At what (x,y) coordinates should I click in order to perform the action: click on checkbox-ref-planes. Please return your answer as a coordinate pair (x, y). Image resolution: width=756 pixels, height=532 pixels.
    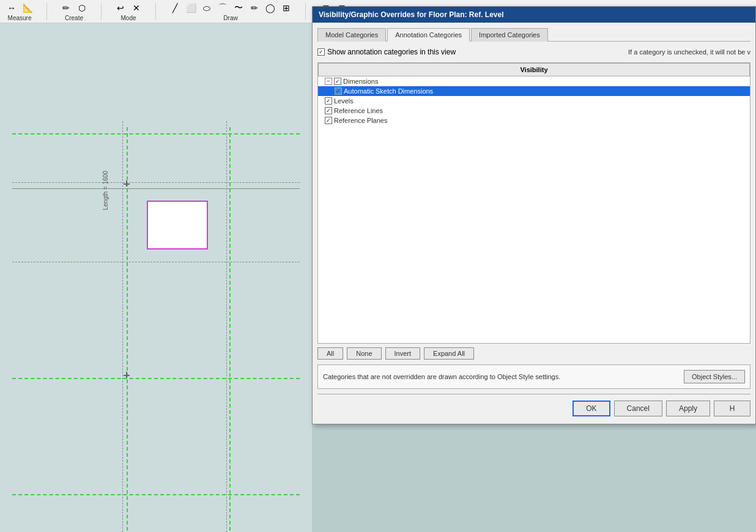
    Looking at the image, I should click on (328, 120).